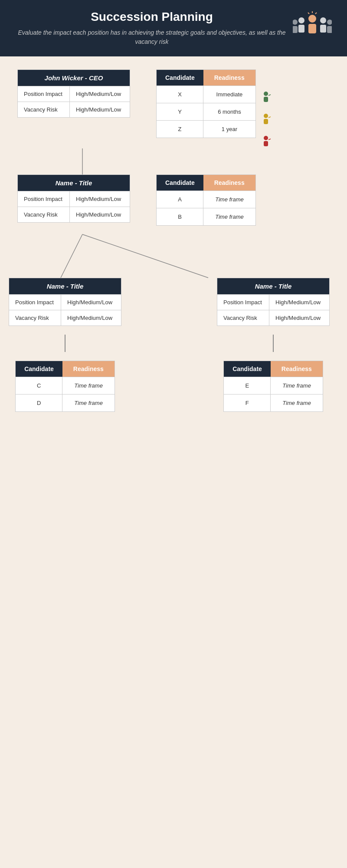  I want to click on readiness-immediate: Immediate, so click(229, 95).